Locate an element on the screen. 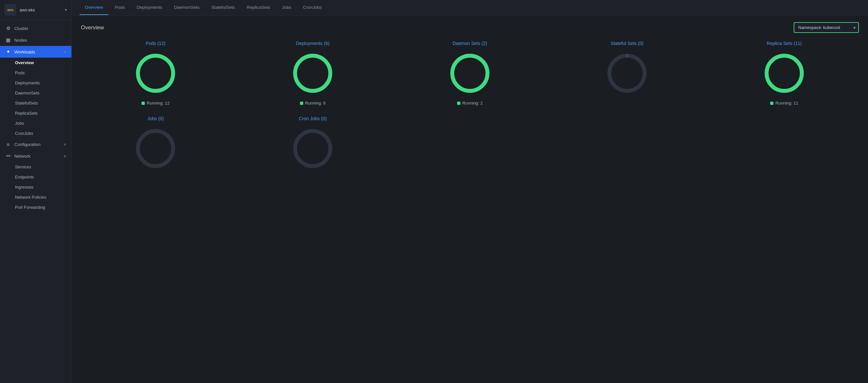  brand-title: aws:eks is located at coordinates (40, 10).